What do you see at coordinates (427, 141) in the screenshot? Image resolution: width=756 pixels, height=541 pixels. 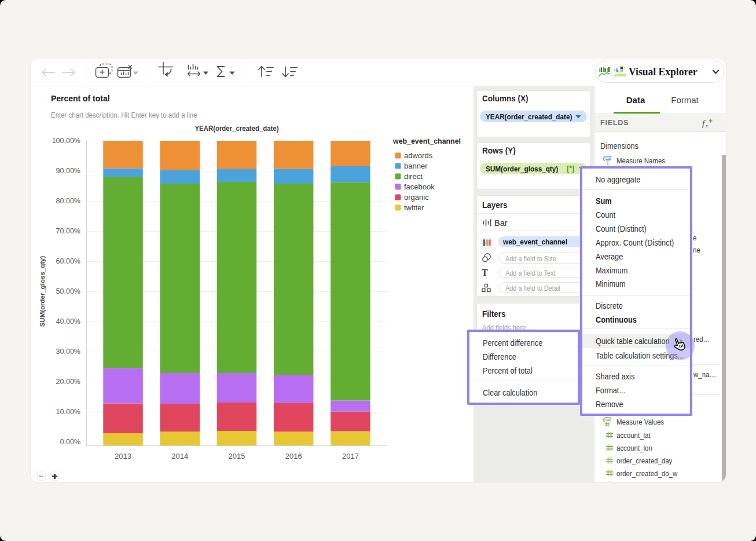 I see `svg-text: web_event_channel` at bounding box center [427, 141].